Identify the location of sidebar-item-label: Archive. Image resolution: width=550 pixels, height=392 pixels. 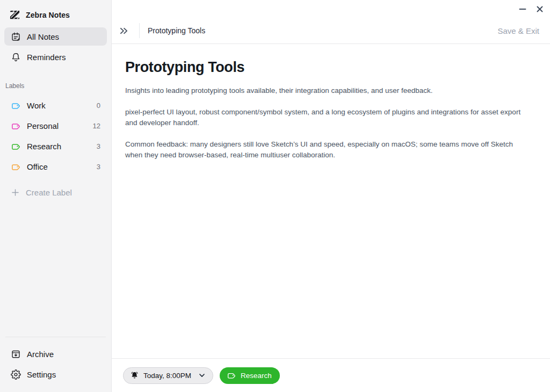
(40, 354).